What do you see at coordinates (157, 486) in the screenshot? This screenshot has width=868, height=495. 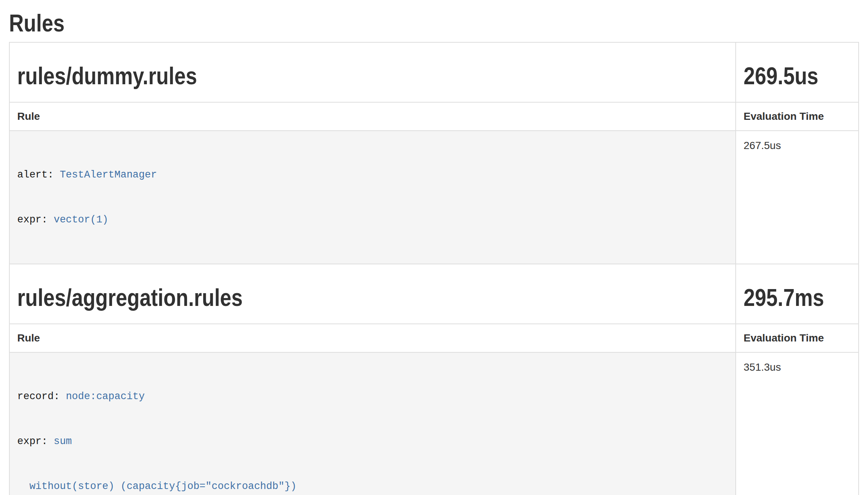 I see `rule-expr-link: without(store) (capacity{job="cockroachd…` at bounding box center [157, 486].